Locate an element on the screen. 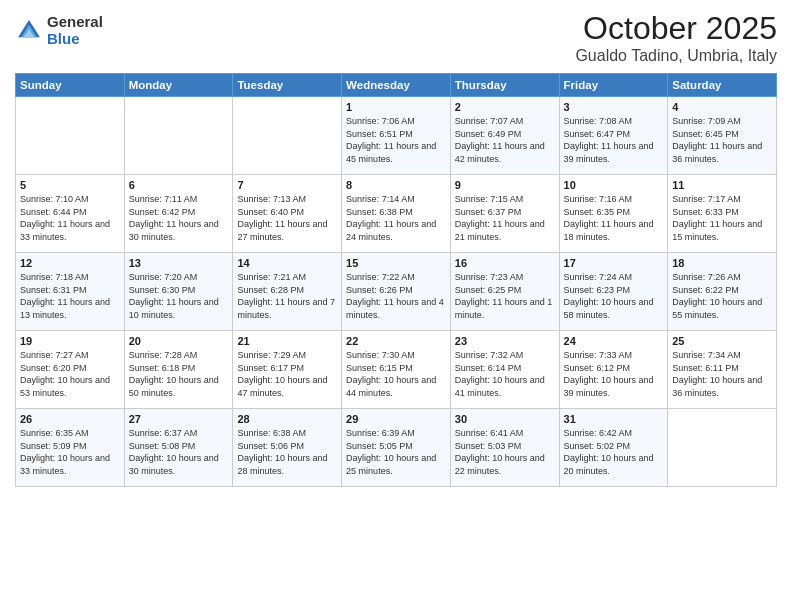  calendar-cell: 18Sunrise: 7:26 AM Sunset: 6:22 PM Dayli… is located at coordinates (722, 292).